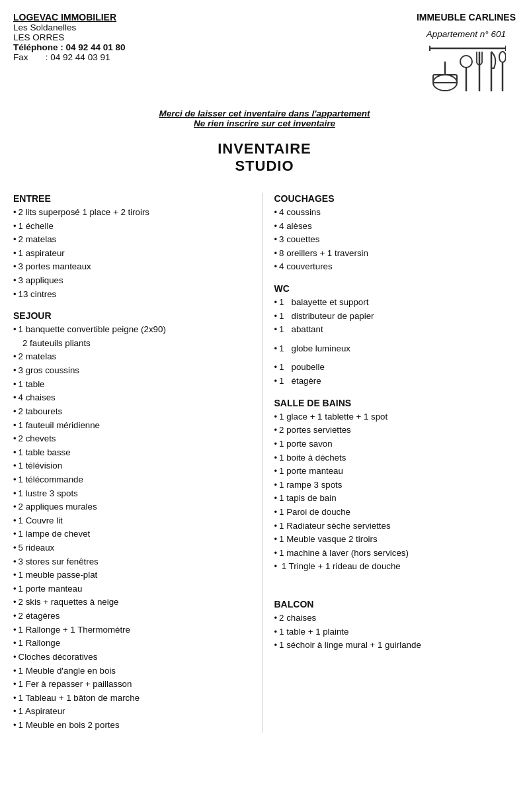 This screenshot has width=529, height=812. Describe the element at coordinates (134, 563) in the screenshot. I see `sejour-item-17: •3 stores sur fenêtres` at that location.